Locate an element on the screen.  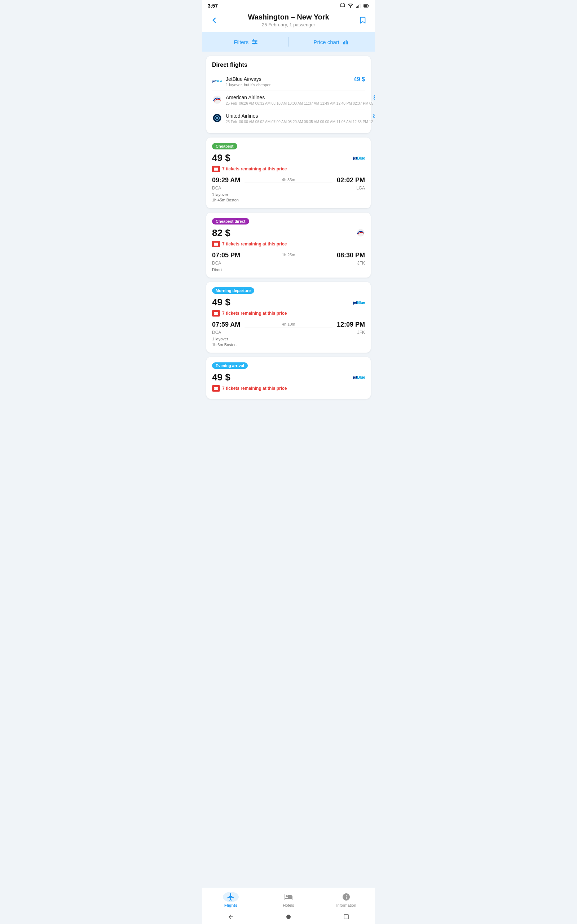
battery-icon is located at coordinates (366, 6).